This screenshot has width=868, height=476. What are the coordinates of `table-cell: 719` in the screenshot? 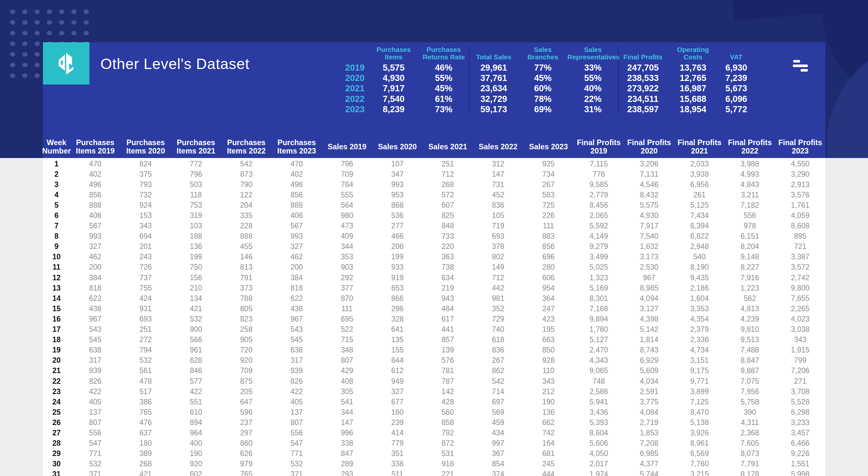 It's located at (498, 226).